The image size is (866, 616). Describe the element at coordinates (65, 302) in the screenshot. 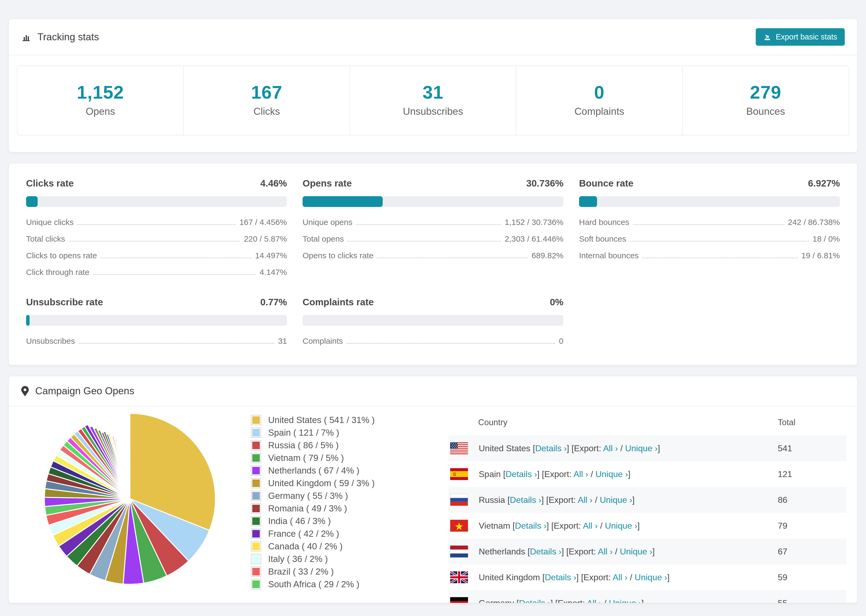

I see `rate-title: Unsubscribe rate` at that location.